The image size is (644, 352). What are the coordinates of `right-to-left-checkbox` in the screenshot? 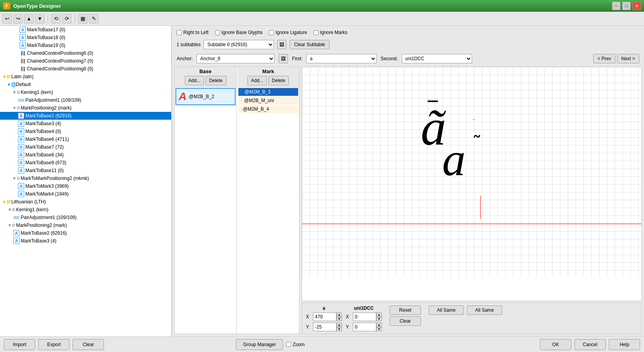 It's located at (179, 33).